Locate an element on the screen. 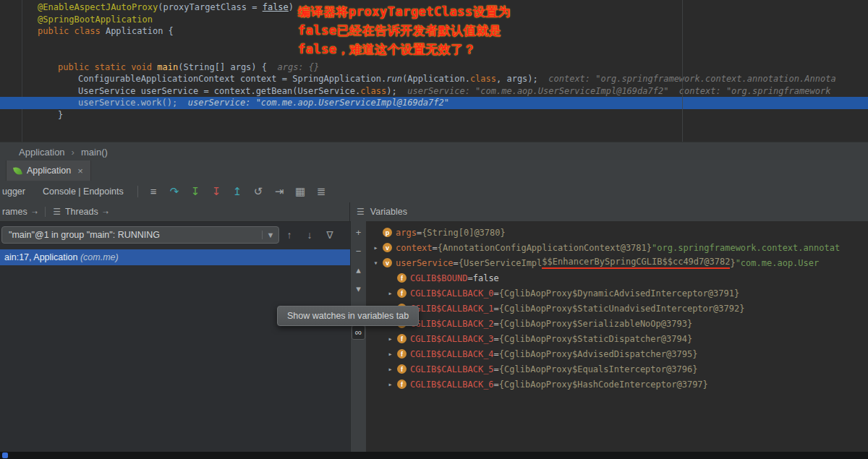 This screenshot has height=459, width=868. tab-debugger: ugger is located at coordinates (17, 192).